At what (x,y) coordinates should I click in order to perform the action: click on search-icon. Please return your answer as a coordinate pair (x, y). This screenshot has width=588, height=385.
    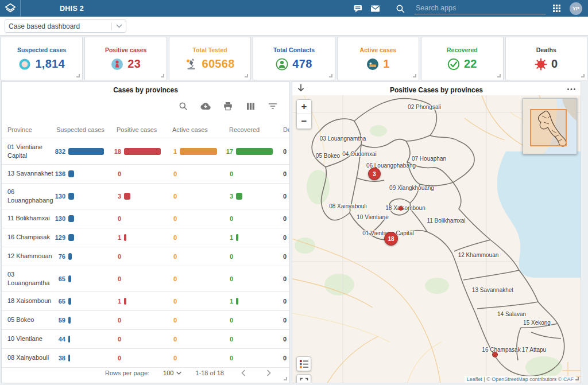
    Looking at the image, I should click on (400, 8).